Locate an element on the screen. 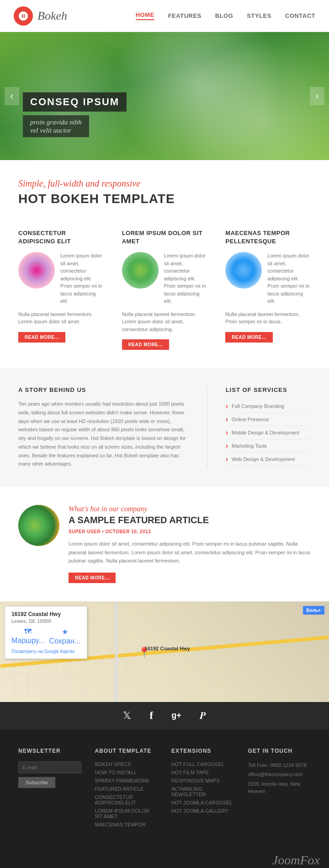 This screenshot has height=868, width=329. footer: NEWSLETTER Subscribe ABOUT TEMPLATE BOKE… is located at coordinates (164, 789).